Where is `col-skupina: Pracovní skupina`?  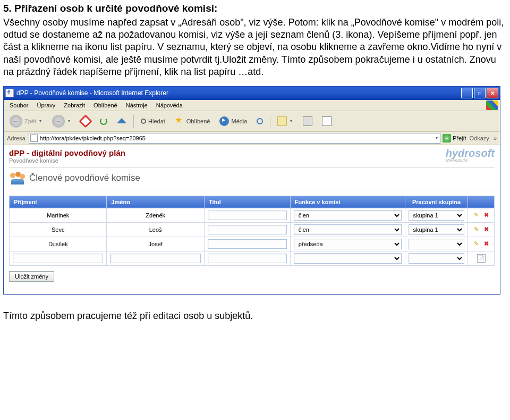 col-skupina: Pracovní skupina is located at coordinates (437, 202).